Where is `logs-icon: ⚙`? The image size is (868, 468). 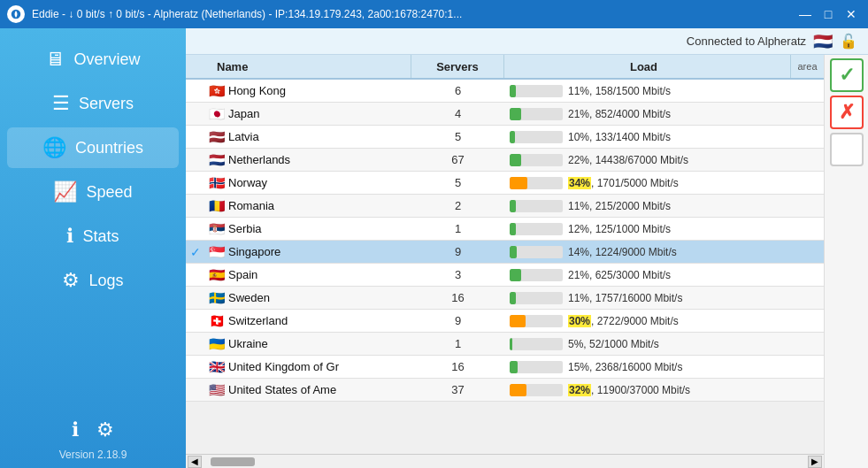 logs-icon: ⚙ is located at coordinates (71, 280).